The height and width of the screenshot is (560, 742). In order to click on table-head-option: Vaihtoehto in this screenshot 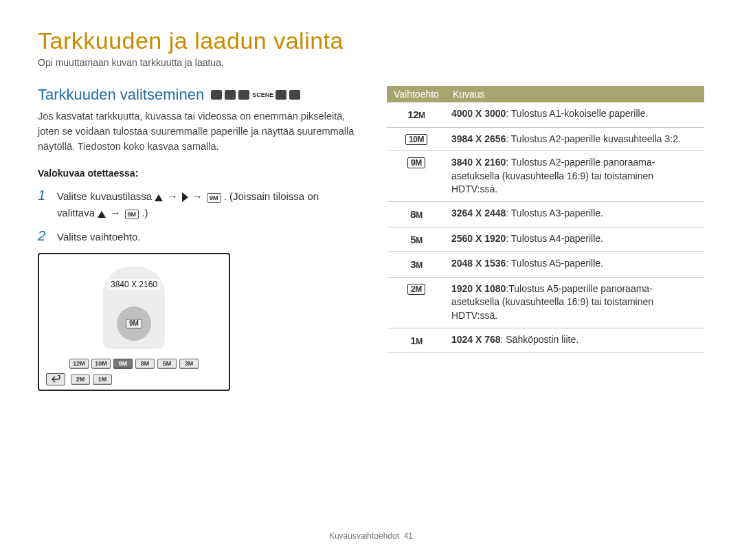, I will do `click(416, 94)`.